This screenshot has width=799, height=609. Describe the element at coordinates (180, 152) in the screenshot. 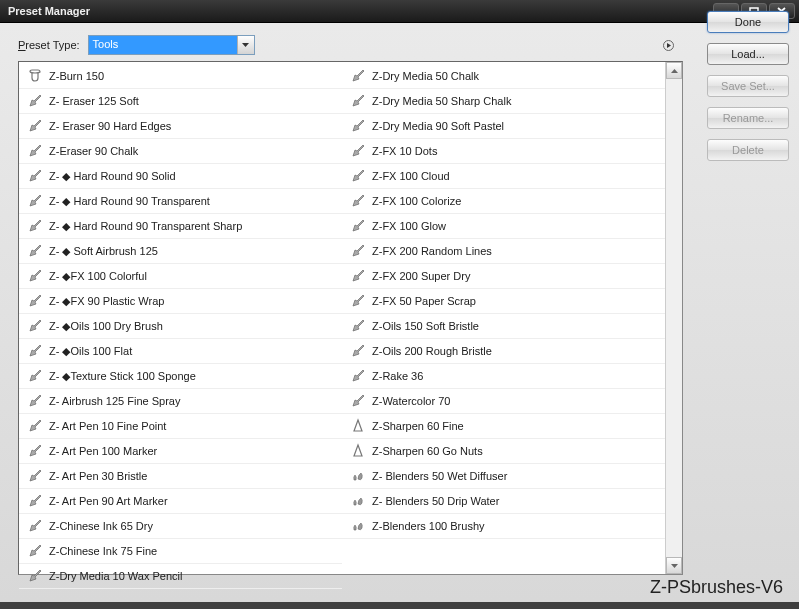

I see `preset-item: Z-Eraser 90 Chalk` at that location.